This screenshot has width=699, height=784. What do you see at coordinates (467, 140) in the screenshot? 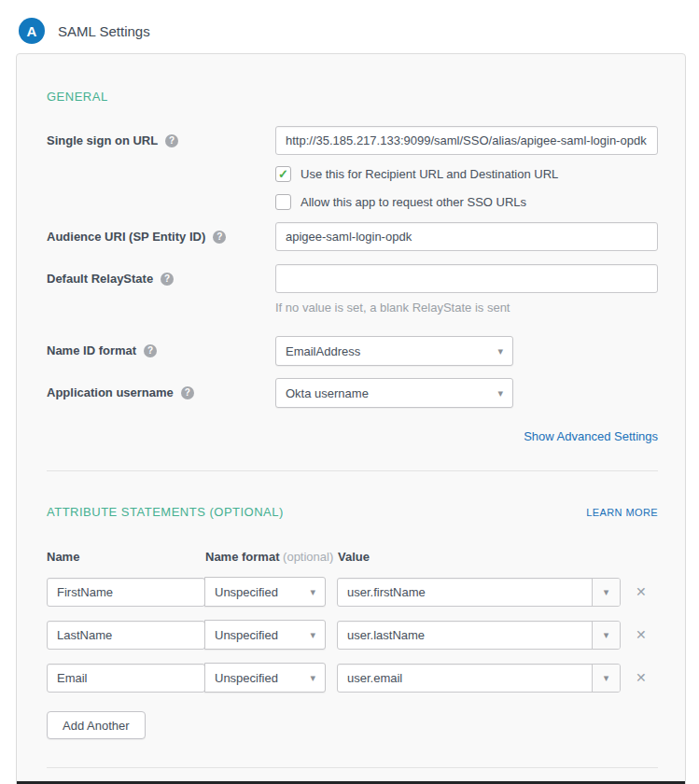
I see `sso-url-input` at bounding box center [467, 140].